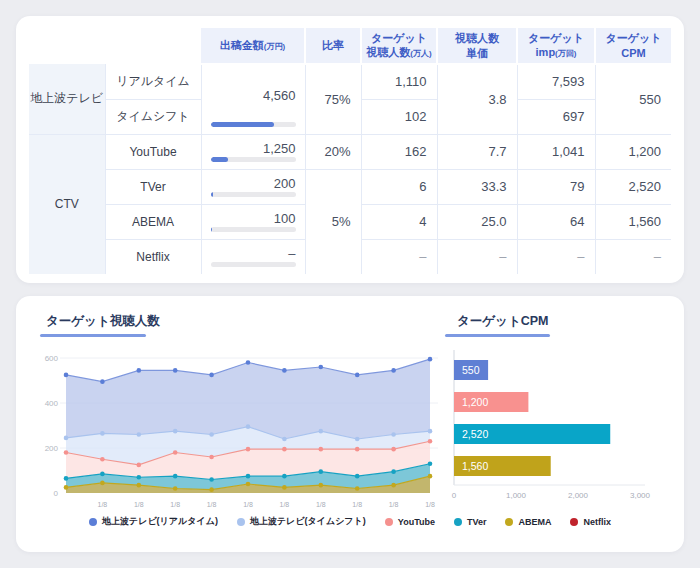  What do you see at coordinates (556, 152) in the screenshot?
I see `cell-youtube-imp: 1,041` at bounding box center [556, 152].